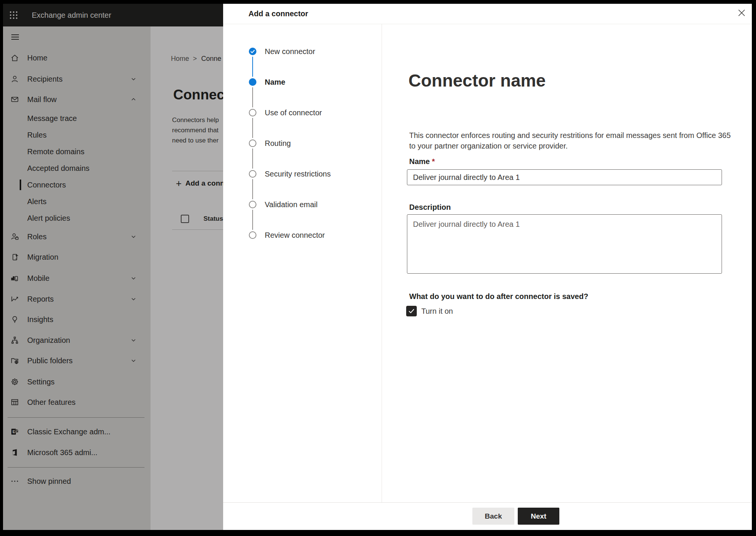  What do you see at coordinates (487, 503) in the screenshot?
I see `dialog-footer-divider` at bounding box center [487, 503].